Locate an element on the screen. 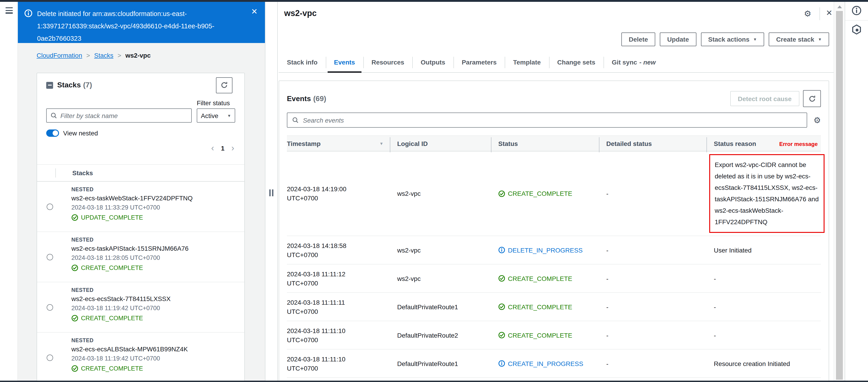 This screenshot has width=868, height=382. event-row: 2024-03-18 11:11:12 UTC+0700 ws2-vpc CRE is located at coordinates (554, 279).